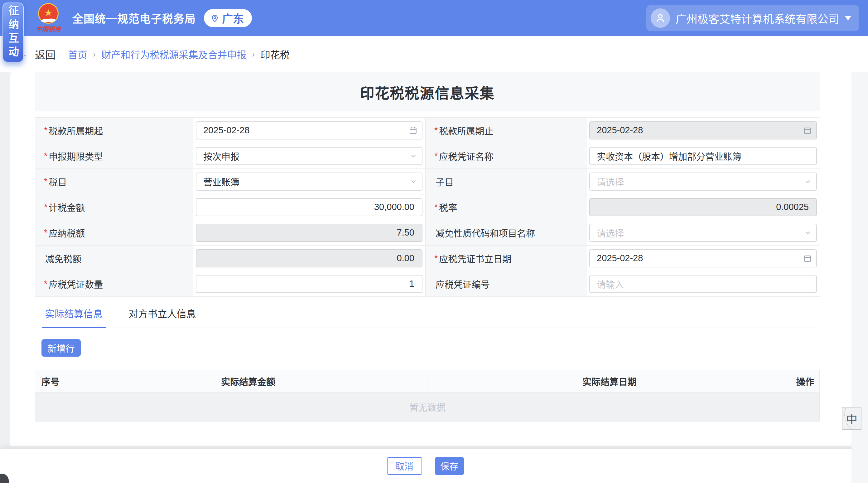 The height and width of the screenshot is (483, 868). I want to click on taxable-amount-input: 30,000.00, so click(309, 207).